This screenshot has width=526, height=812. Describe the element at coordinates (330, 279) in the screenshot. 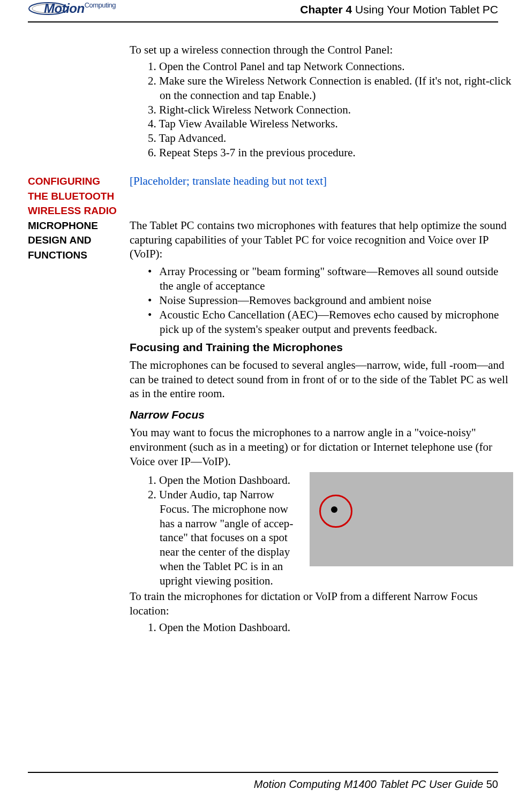

I see `list-item: Array Processing or "beam forming" softw…` at that location.